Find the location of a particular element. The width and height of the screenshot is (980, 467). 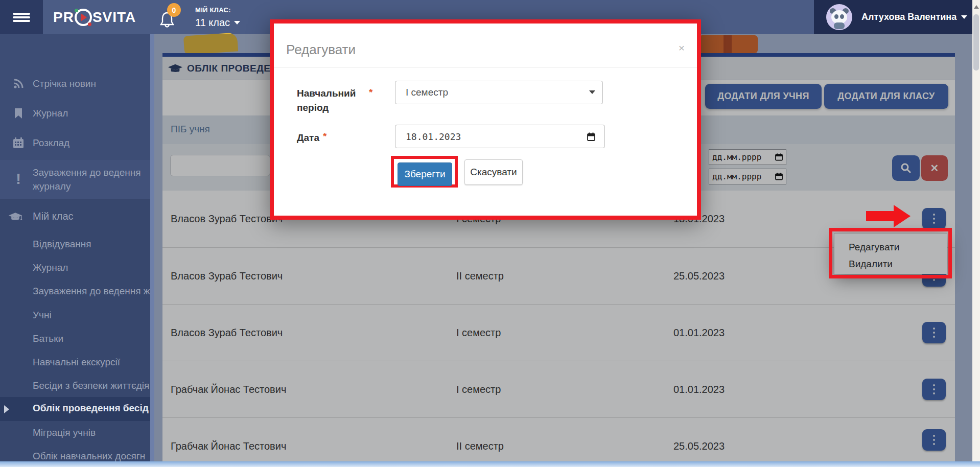

sidebar-item-parents: Батьки is located at coordinates (75, 339).